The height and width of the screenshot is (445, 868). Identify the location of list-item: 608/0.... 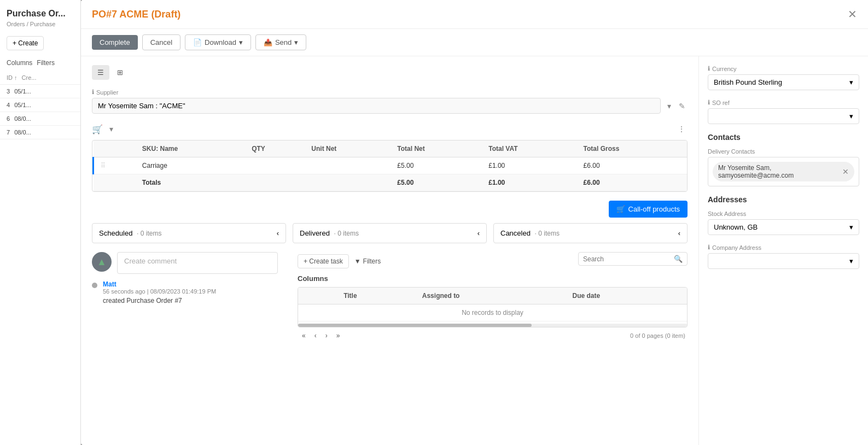
(40, 119).